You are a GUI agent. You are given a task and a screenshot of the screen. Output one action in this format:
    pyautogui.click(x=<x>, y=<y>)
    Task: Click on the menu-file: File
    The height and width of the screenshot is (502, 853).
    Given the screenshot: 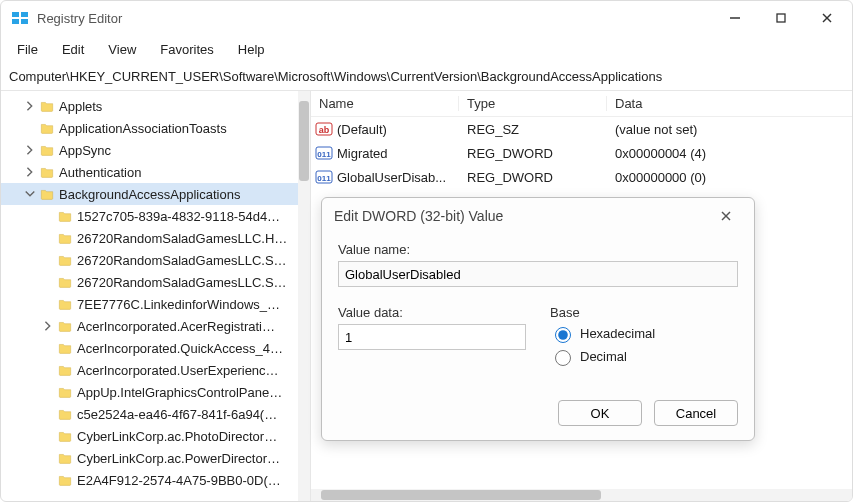 What is the action you would take?
    pyautogui.click(x=28, y=50)
    